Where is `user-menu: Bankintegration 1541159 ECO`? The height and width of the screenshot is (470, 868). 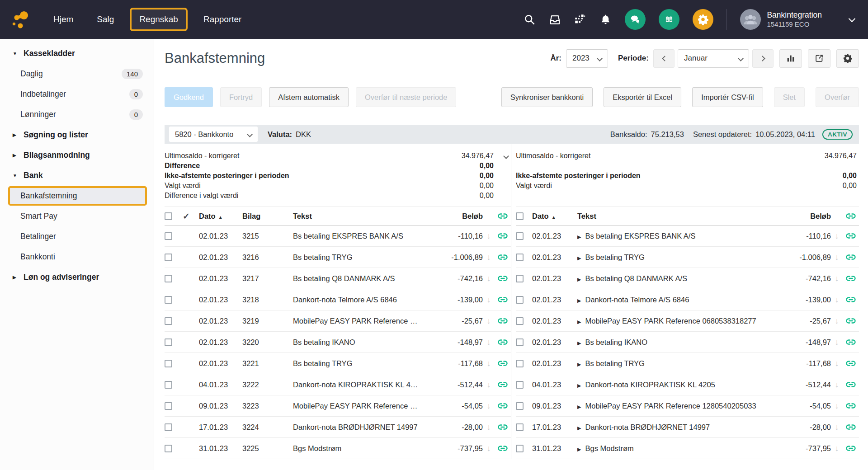
user-menu: Bankintegration 1541159 ECO is located at coordinates (781, 19).